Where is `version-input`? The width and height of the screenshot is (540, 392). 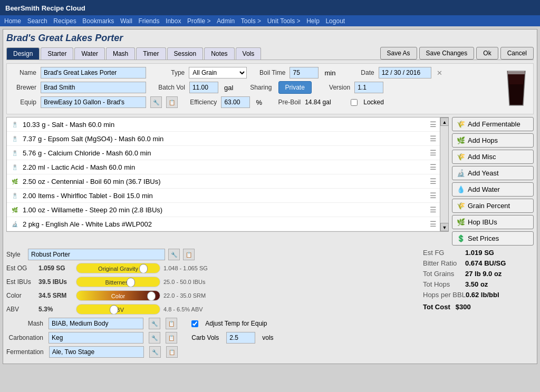
version-input is located at coordinates (369, 87).